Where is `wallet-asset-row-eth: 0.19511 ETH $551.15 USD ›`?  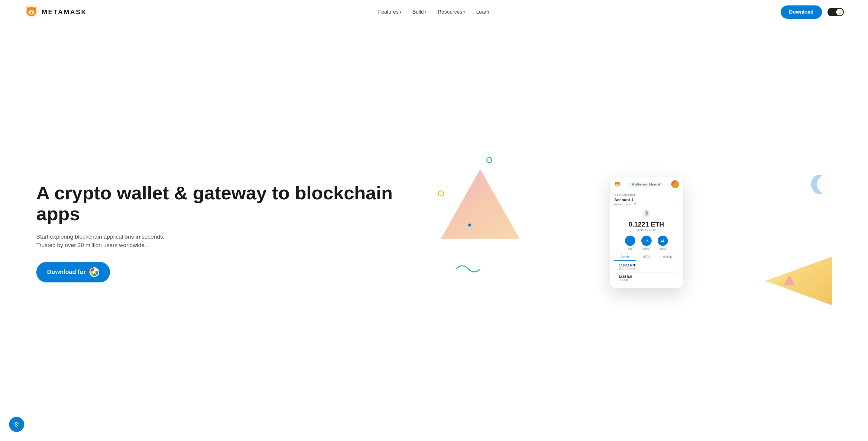 wallet-asset-row-eth: 0.19511 ETH $551.15 USD › is located at coordinates (646, 267).